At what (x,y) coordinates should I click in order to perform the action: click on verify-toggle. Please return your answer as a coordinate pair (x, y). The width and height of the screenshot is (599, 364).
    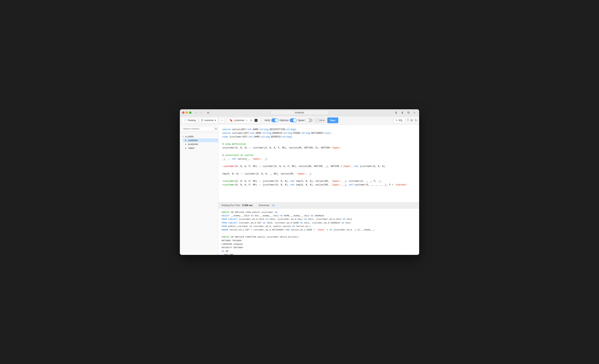
    Looking at the image, I should click on (275, 120).